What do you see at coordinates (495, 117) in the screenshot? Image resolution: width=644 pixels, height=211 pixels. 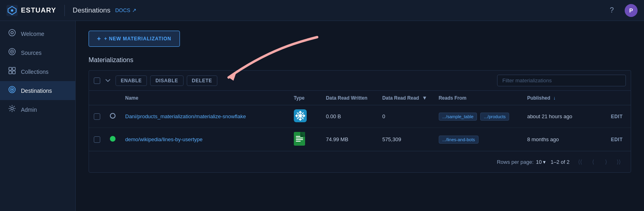 I see `reads-from-tag: .../products` at bounding box center [495, 117].